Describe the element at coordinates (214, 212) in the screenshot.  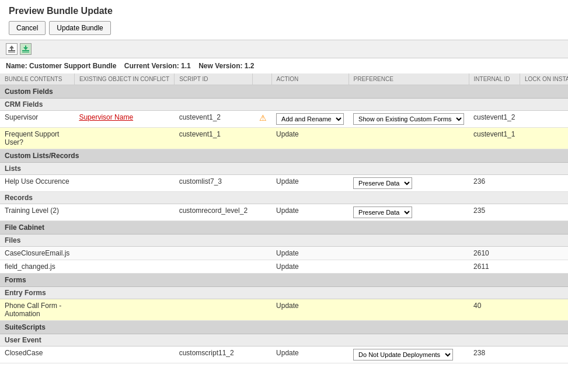
I see `script-id-cell: customrecord_level_2` at that location.